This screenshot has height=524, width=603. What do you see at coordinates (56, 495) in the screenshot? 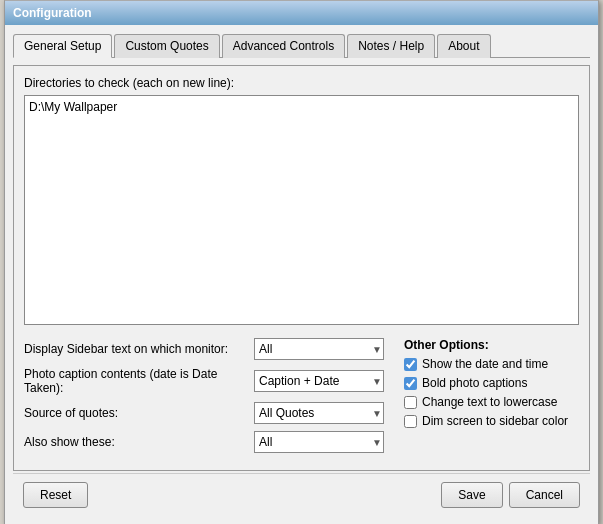
I see `reset-button: Reset` at bounding box center [56, 495].